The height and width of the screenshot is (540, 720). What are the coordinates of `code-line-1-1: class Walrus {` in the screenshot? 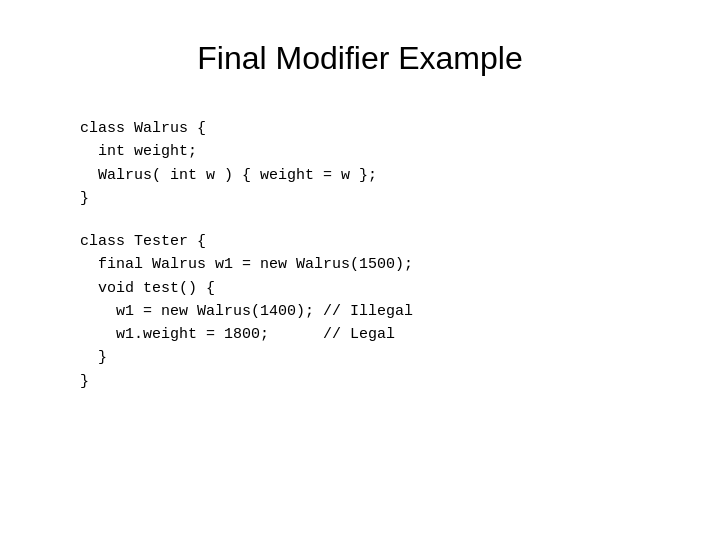 It's located at (370, 128).